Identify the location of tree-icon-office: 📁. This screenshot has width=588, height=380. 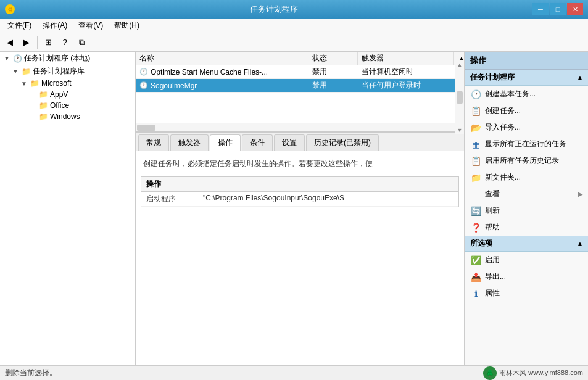
(43, 105).